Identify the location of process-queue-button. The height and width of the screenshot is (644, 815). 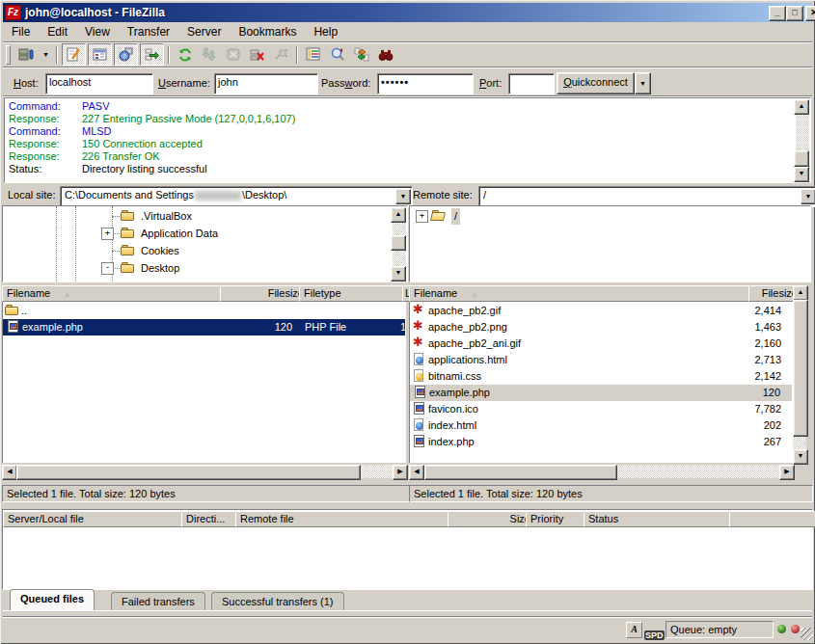
(208, 54).